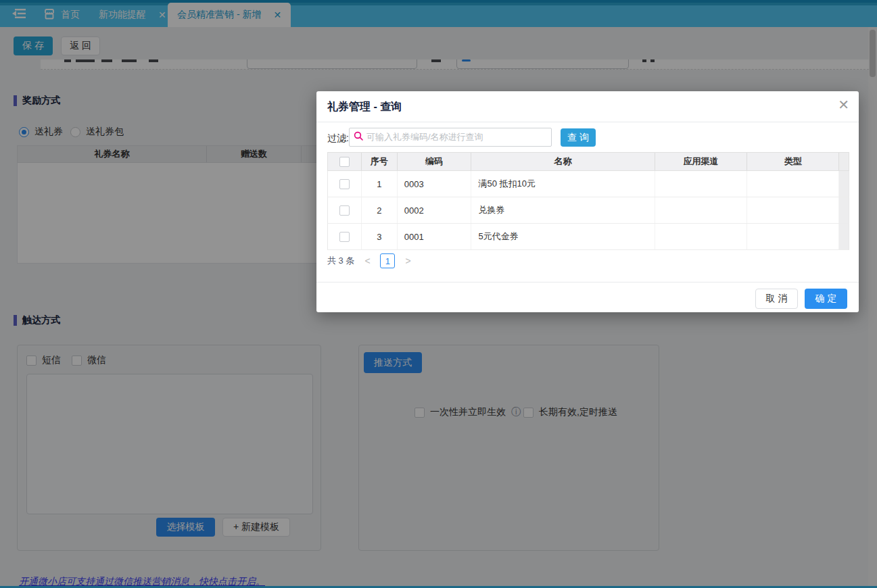  I want to click on coupon-table-header: 序号 编码 名称 应用渠道 类型, so click(588, 162).